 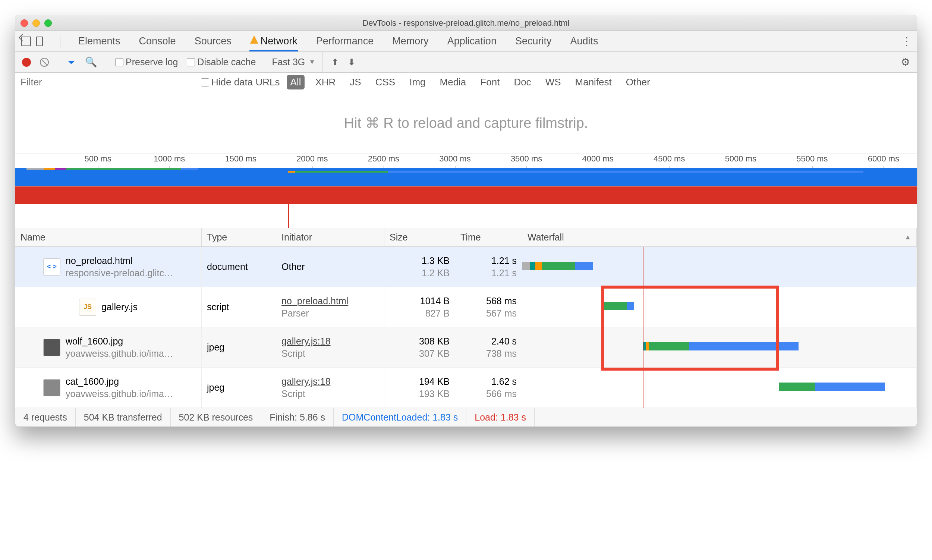 What do you see at coordinates (553, 82) in the screenshot?
I see `filter-cat-ws: WS` at bounding box center [553, 82].